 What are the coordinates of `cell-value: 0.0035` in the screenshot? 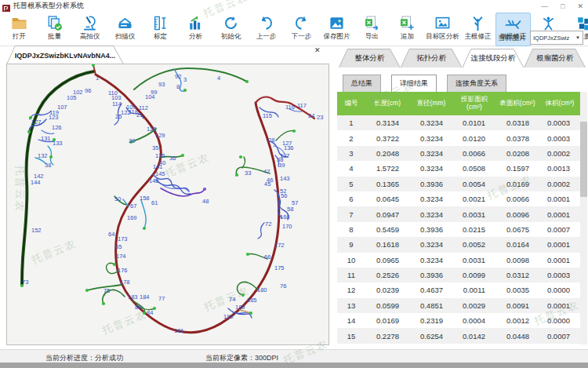 It's located at (517, 290).